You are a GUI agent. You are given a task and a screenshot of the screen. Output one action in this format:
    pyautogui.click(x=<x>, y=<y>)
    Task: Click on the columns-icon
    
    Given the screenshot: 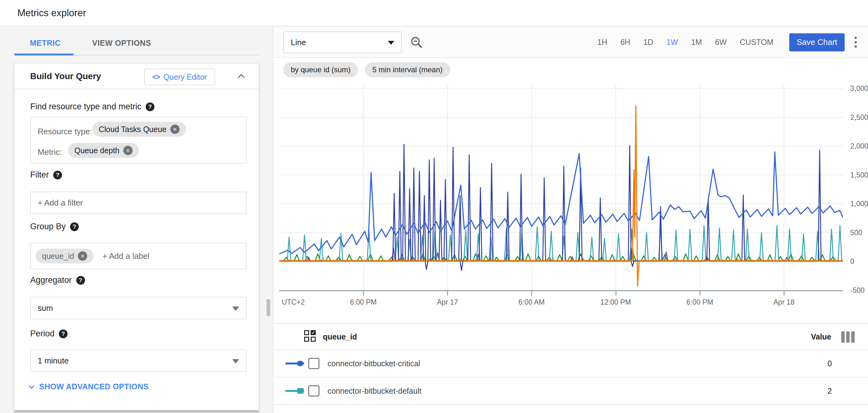 What is the action you would take?
    pyautogui.click(x=848, y=337)
    